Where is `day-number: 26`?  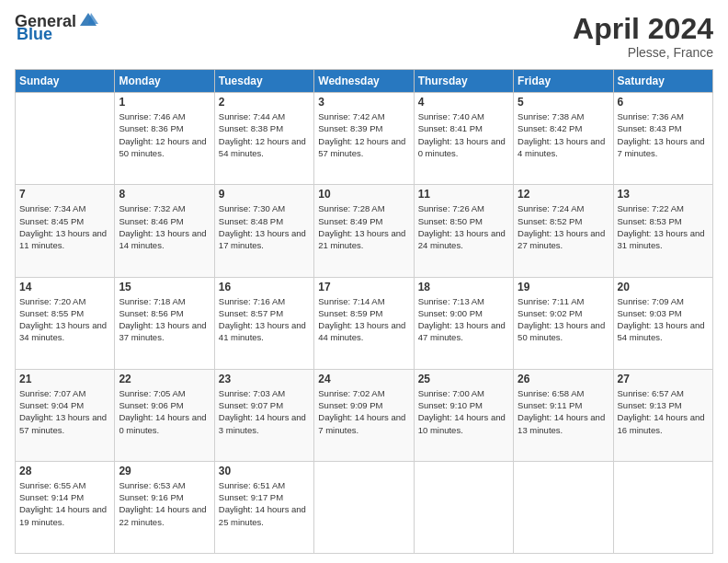
day-number: 26 is located at coordinates (563, 379).